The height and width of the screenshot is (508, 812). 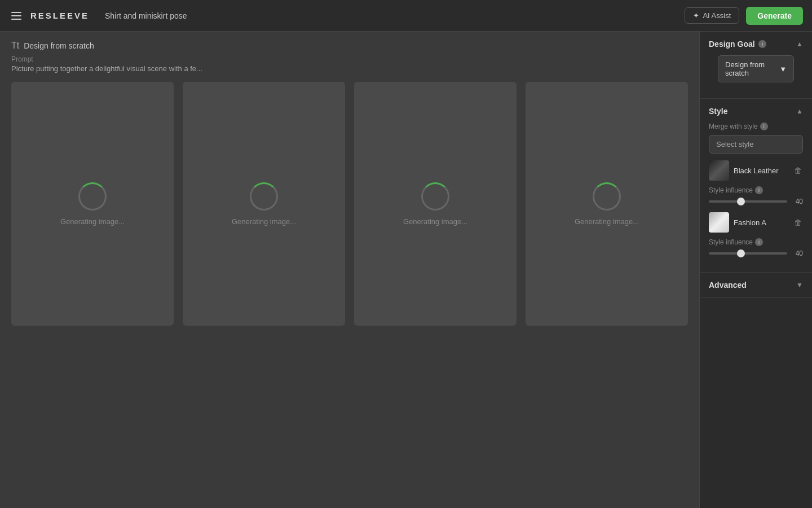 I want to click on generating-text-3: Generating image..., so click(x=435, y=221).